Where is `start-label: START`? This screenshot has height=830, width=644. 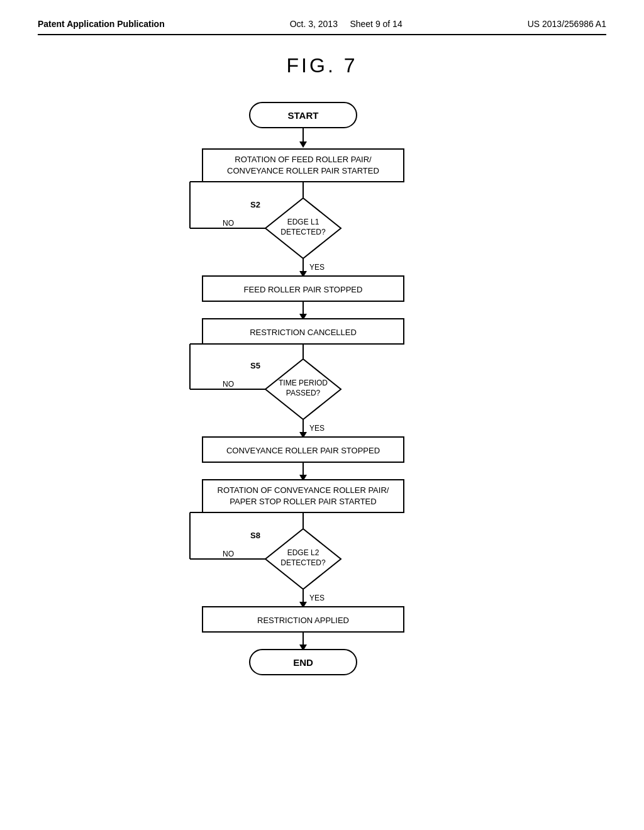 start-label: START is located at coordinates (303, 116).